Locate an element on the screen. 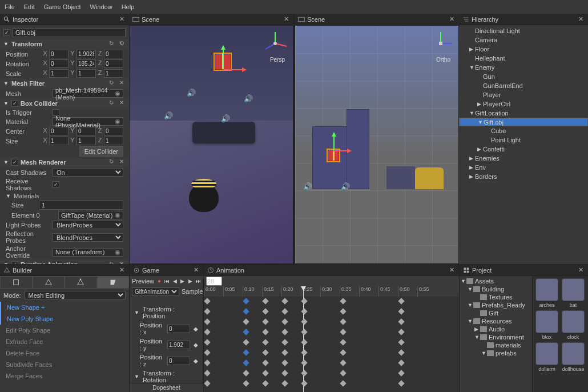 The height and width of the screenshot is (392, 588). play-button: ▶ is located at coordinates (183, 281).